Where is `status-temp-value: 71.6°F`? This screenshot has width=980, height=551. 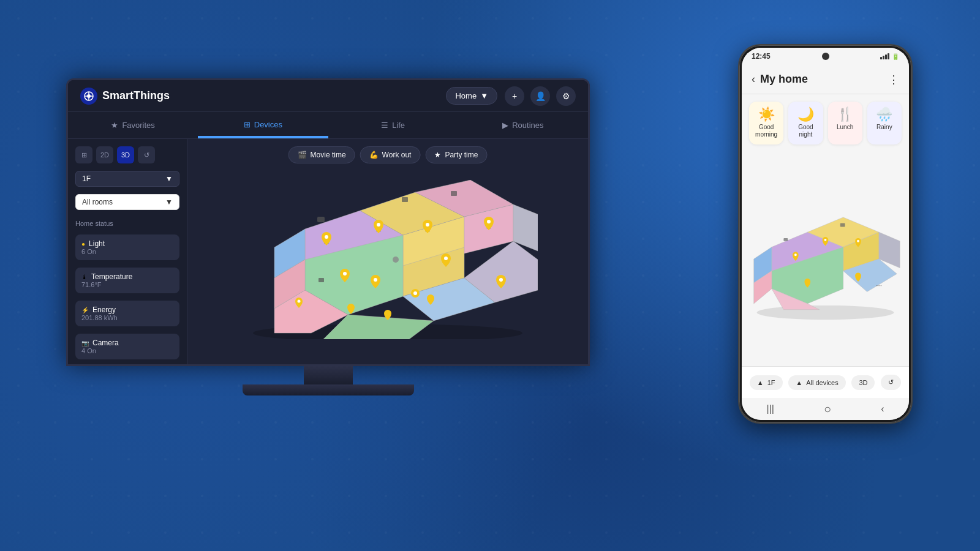 status-temp-value: 71.6°F is located at coordinates (127, 285).